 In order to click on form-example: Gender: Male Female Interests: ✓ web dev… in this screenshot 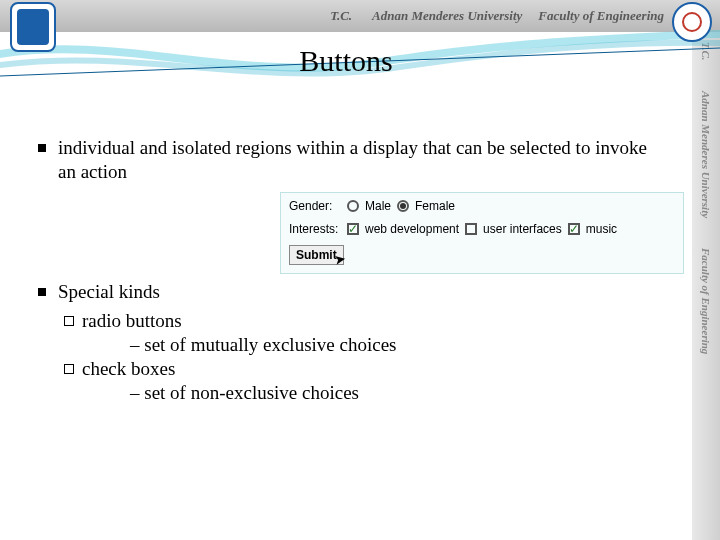, I will do `click(482, 233)`.